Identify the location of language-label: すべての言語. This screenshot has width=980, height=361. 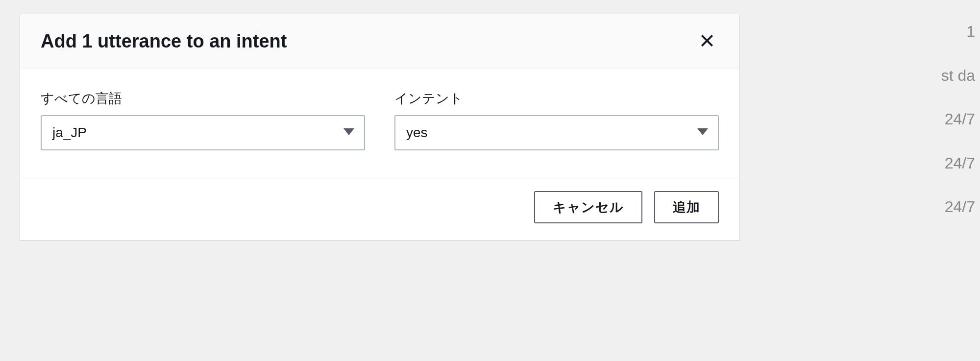
(203, 98).